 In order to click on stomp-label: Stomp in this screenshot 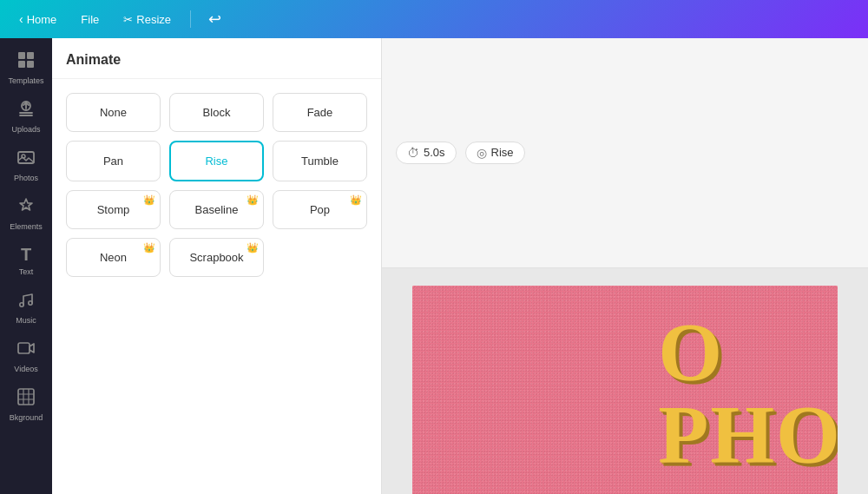, I will do `click(114, 210)`.